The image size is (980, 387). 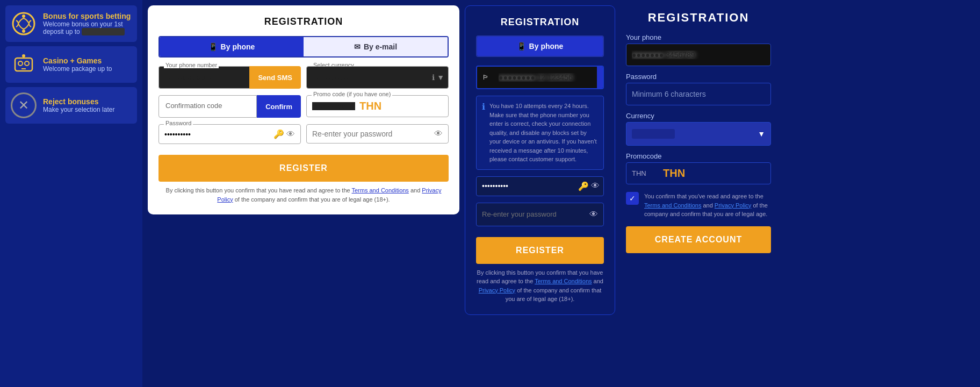 I want to click on sidebar-reject-sub: Make your selection later, so click(x=78, y=110).